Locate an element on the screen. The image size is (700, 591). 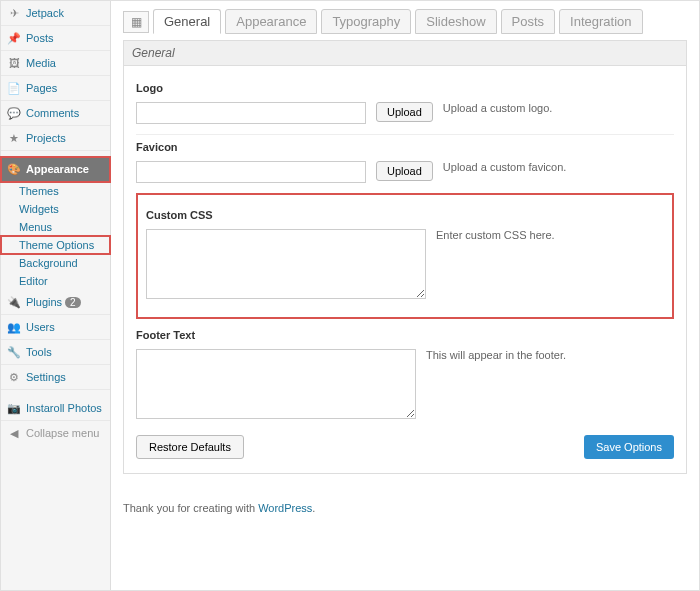
logo-label: Logo is located at coordinates (405, 88).